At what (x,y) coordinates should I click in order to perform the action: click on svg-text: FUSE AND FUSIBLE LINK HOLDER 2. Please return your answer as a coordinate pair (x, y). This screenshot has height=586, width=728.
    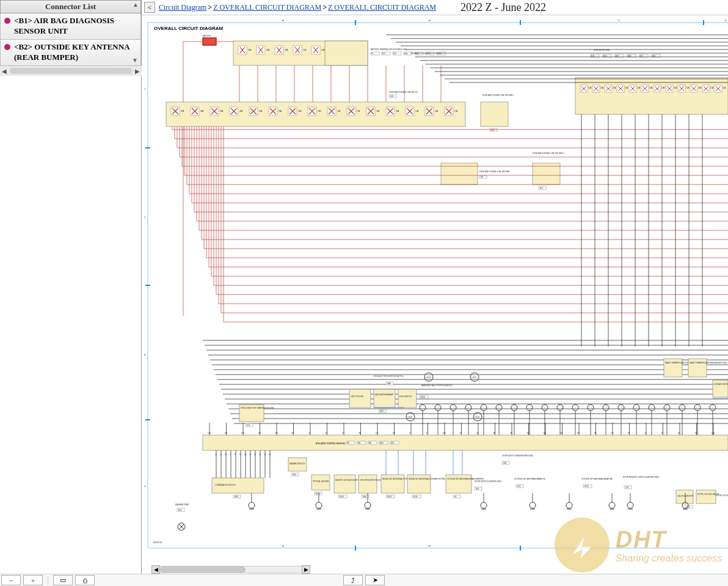
    Looking at the image, I should click on (548, 153).